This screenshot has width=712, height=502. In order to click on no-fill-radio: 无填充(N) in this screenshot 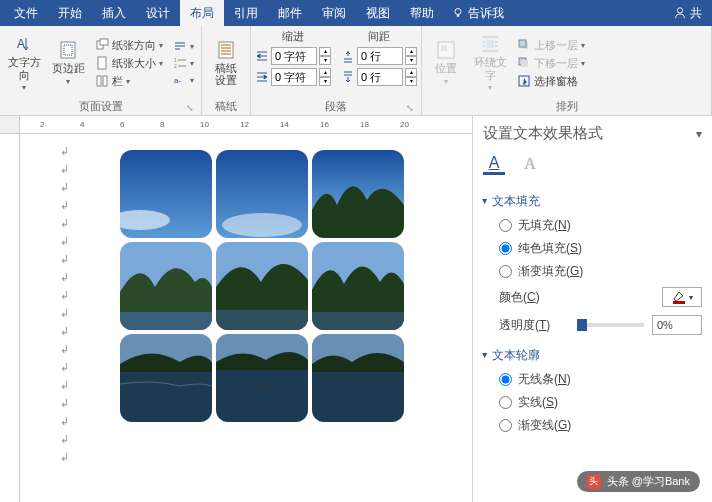, I will do `click(592, 226)`.